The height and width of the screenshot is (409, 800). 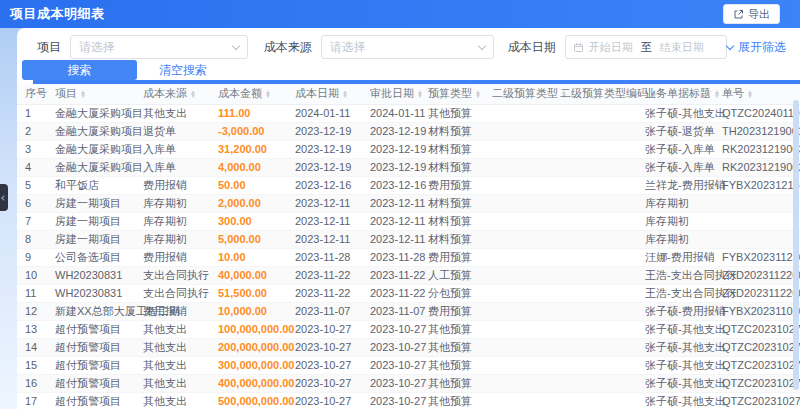 What do you see at coordinates (796, 245) in the screenshot?
I see `vertical-scrollbar` at bounding box center [796, 245].